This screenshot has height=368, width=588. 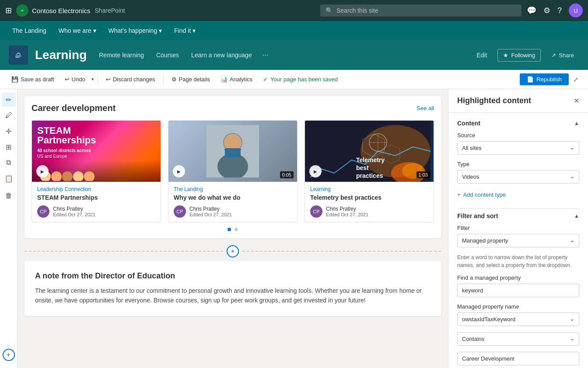 I want to click on filter-sort-header: Filter and sort ▲, so click(x=518, y=216).